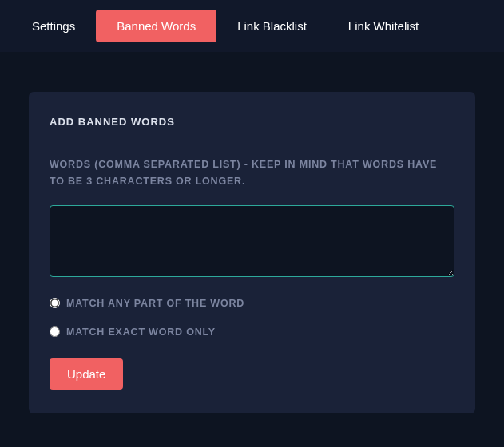 This screenshot has height=447, width=504. What do you see at coordinates (252, 26) in the screenshot?
I see `tabs-container: Settings Banned Words Link Blacklist Lin…` at bounding box center [252, 26].